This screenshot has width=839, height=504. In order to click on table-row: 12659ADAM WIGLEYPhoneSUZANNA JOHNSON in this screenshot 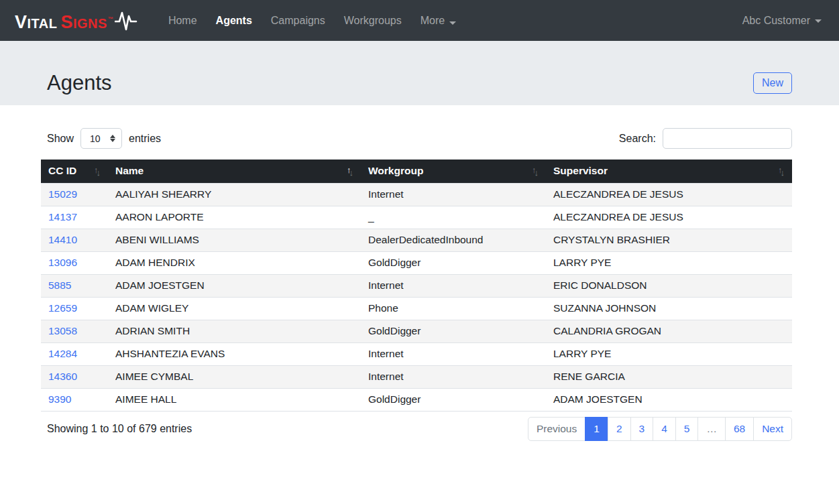, I will do `click(416, 308)`.